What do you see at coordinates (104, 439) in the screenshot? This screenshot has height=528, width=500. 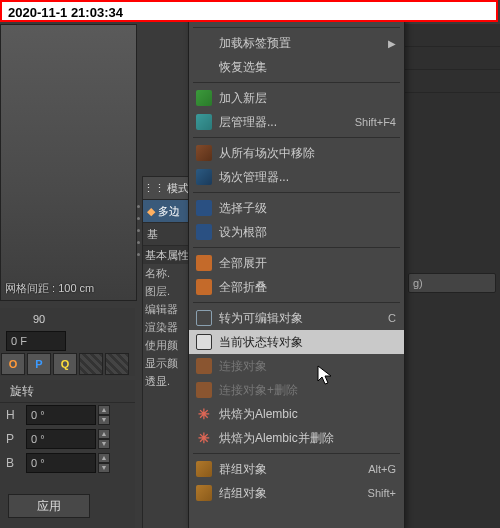 I see `rot-spinner-p: ▲▼` at bounding box center [104, 439].